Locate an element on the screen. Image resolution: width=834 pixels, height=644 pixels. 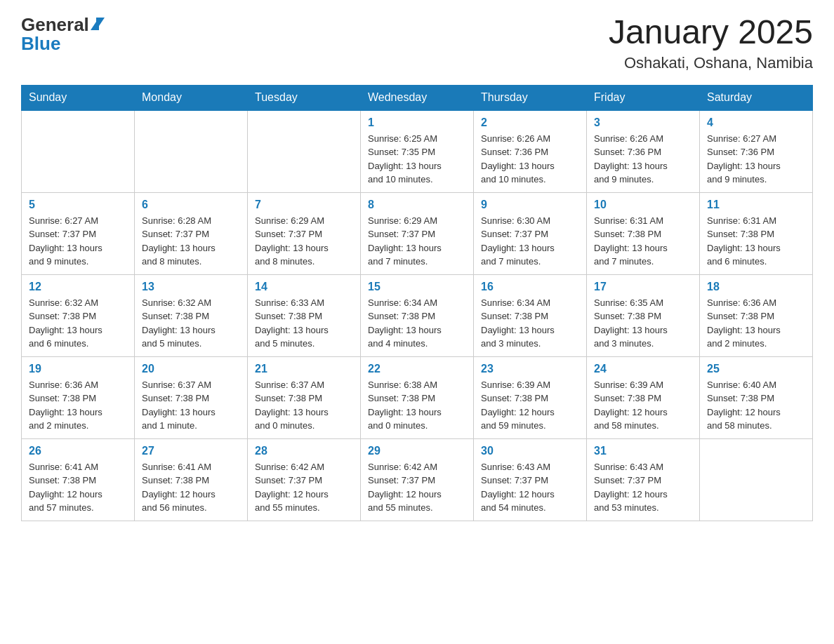
day-number: 18 is located at coordinates (756, 287).